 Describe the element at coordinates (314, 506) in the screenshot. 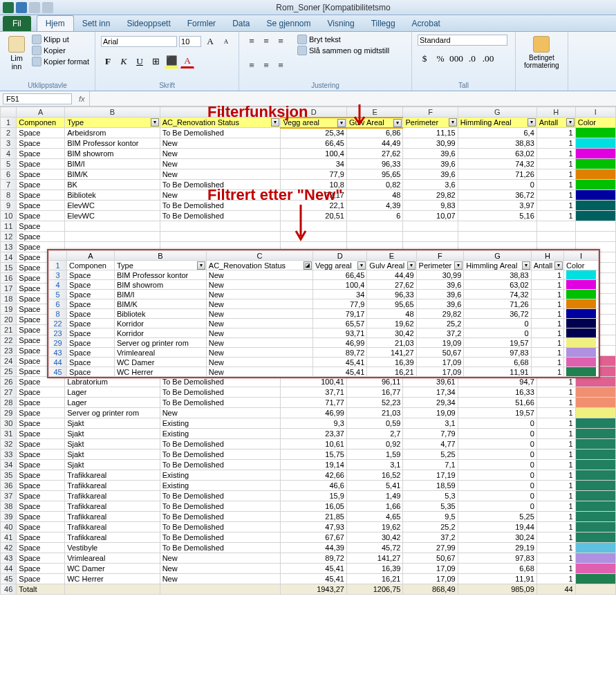

I see `cell: 16,05` at that location.